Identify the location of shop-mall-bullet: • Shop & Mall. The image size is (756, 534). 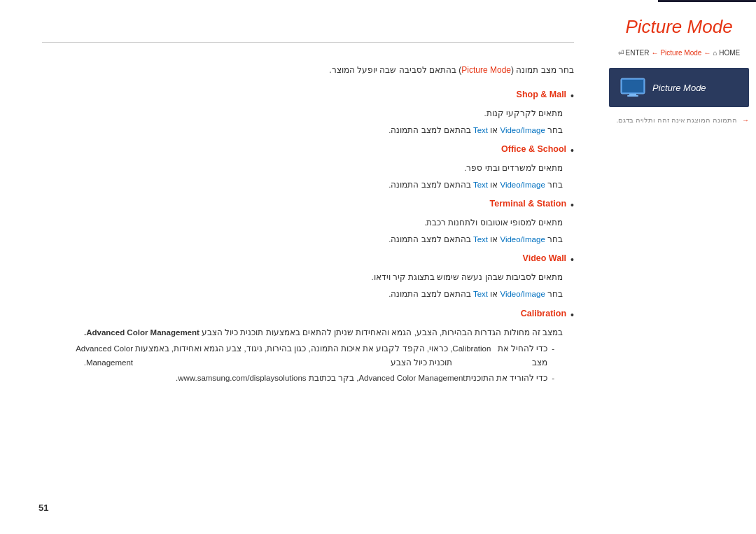
(308, 95).